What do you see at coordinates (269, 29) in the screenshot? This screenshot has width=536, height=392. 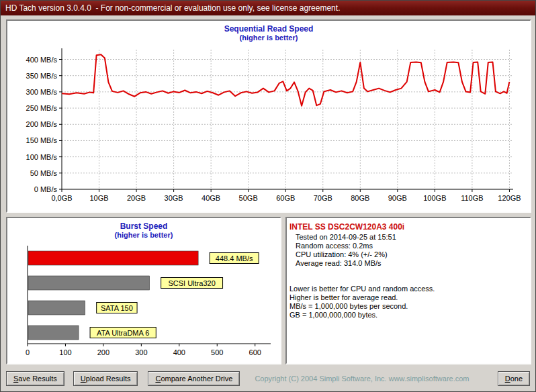 I see `seq-chart-title: Sequential Read Speed` at bounding box center [269, 29].